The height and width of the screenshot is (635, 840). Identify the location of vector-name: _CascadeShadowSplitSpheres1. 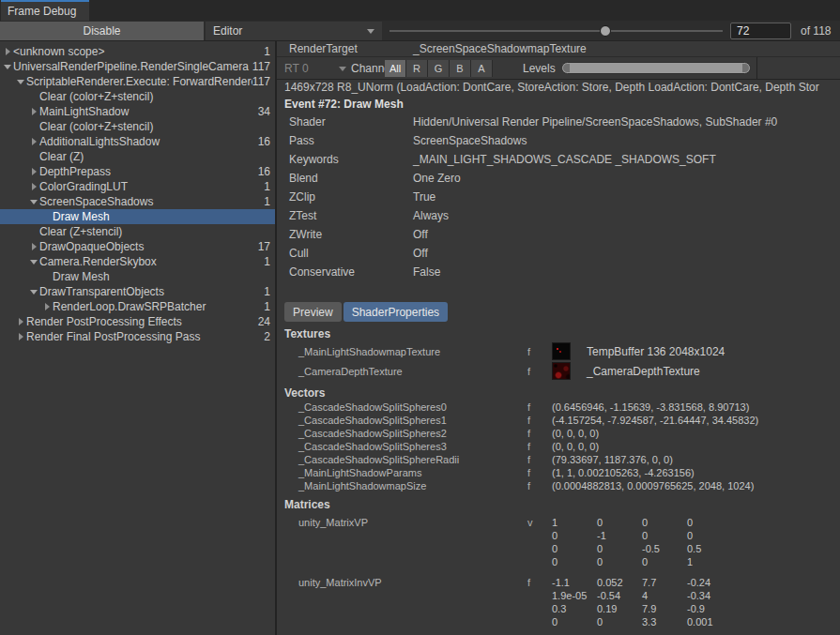
(413, 420).